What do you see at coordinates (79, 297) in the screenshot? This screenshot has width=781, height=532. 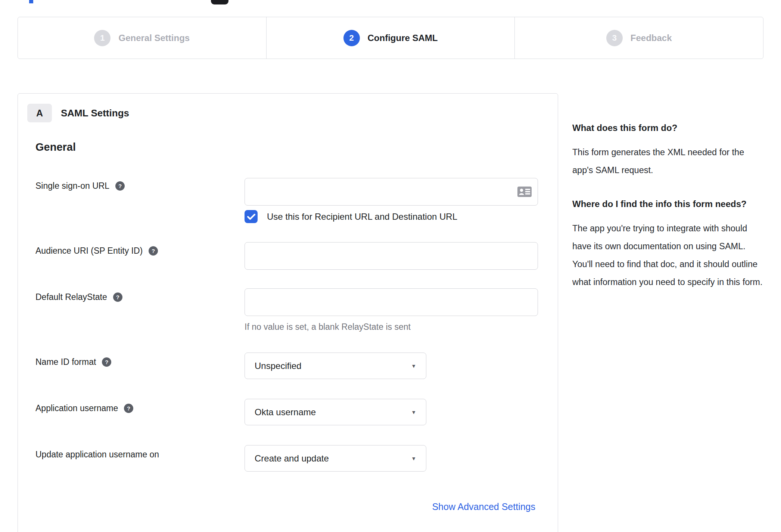 I see `relay-state-label-row: Default RelayState ?` at bounding box center [79, 297].